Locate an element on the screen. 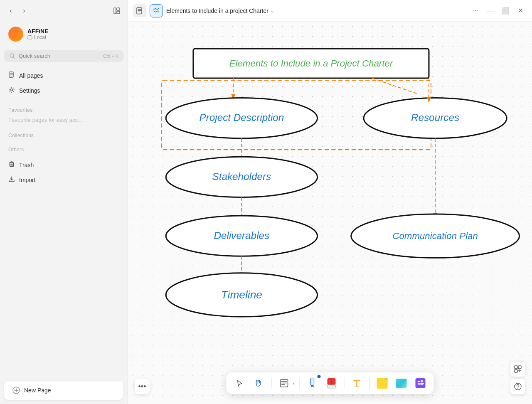 The width and height of the screenshot is (532, 404). search-icon is located at coordinates (12, 56).